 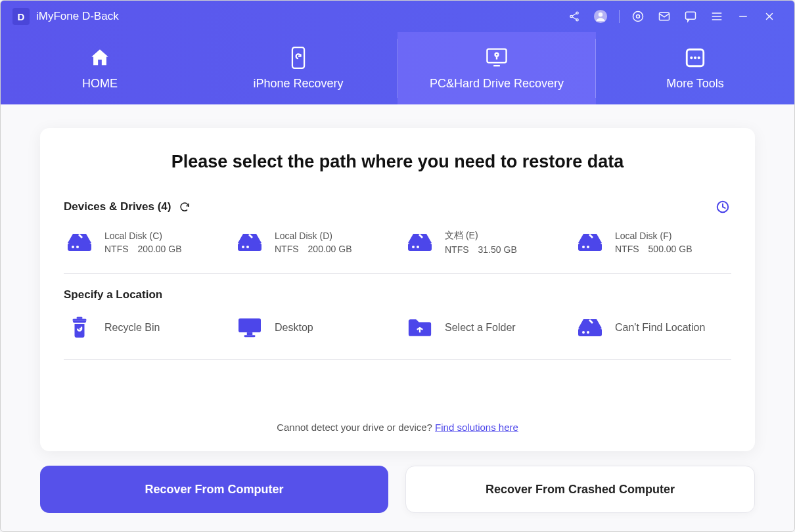 I want to click on drive-size: 31.50 GB, so click(x=498, y=250).